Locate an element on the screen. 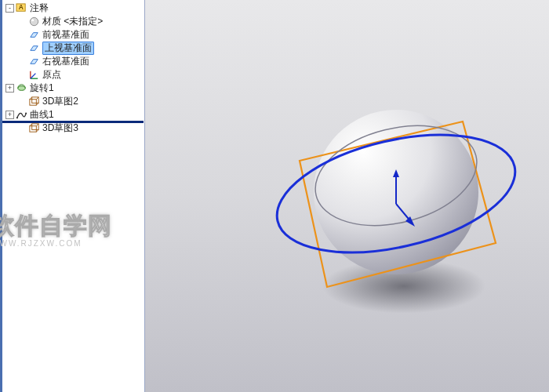  tree-item-label: 3D草图2 is located at coordinates (60, 102).